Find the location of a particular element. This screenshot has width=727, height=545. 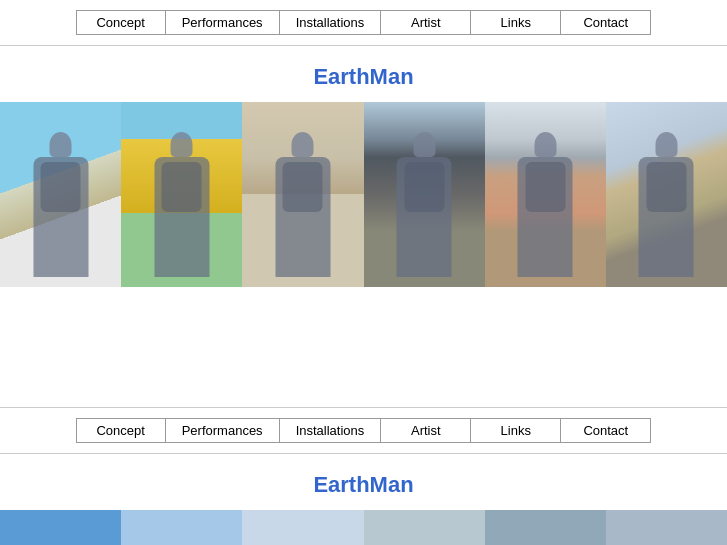

nav-contact: Contact is located at coordinates (606, 22).